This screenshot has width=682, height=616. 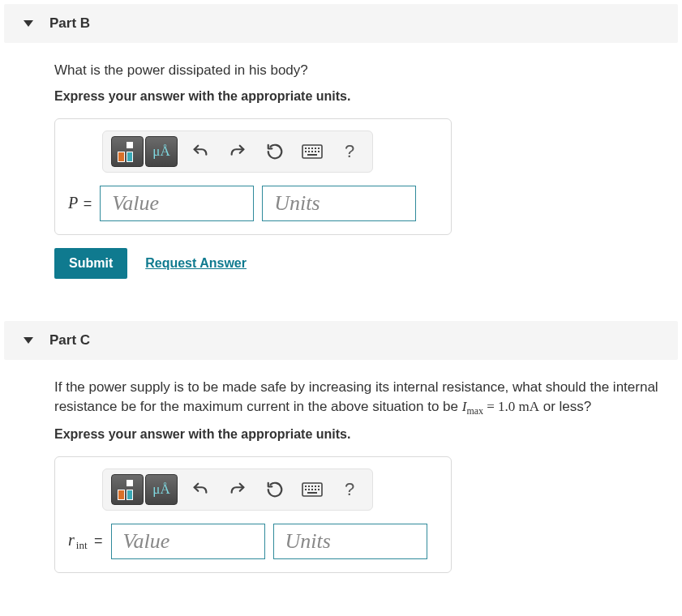 What do you see at coordinates (177, 203) in the screenshot?
I see `part-b-value-input` at bounding box center [177, 203].